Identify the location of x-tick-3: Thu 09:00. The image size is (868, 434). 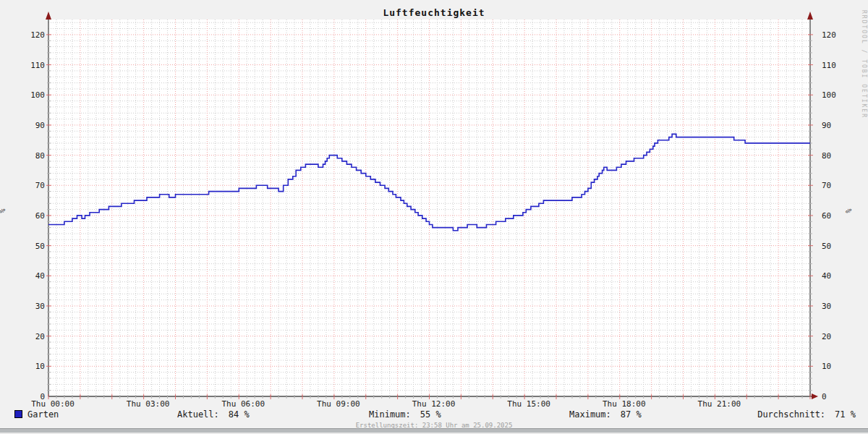
(339, 404).